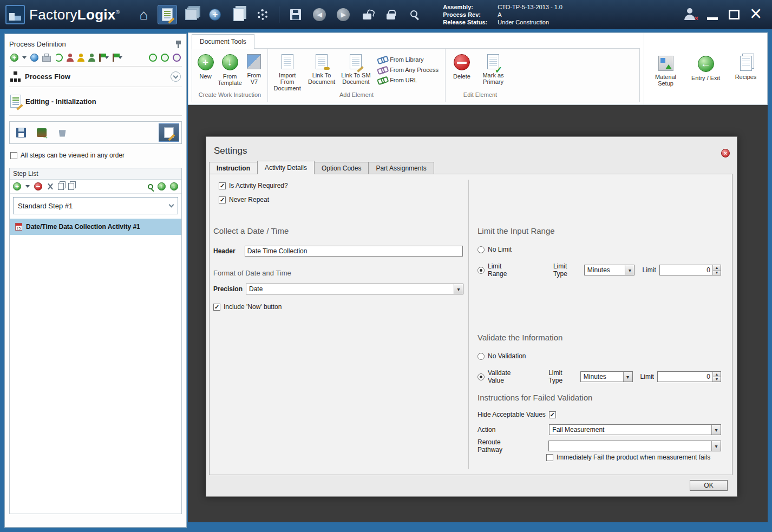  Describe the element at coordinates (61, 186) in the screenshot. I see `copy-icon` at that location.